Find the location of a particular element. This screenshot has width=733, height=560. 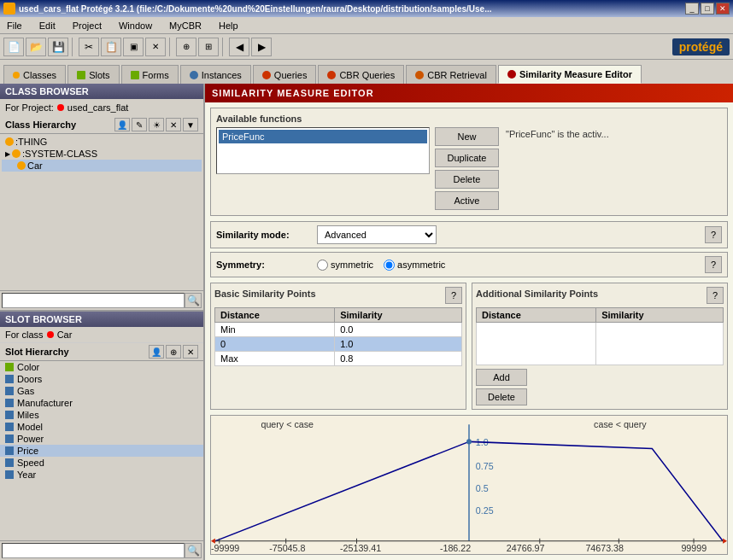

maximize-button: □ is located at coordinates (707, 9).